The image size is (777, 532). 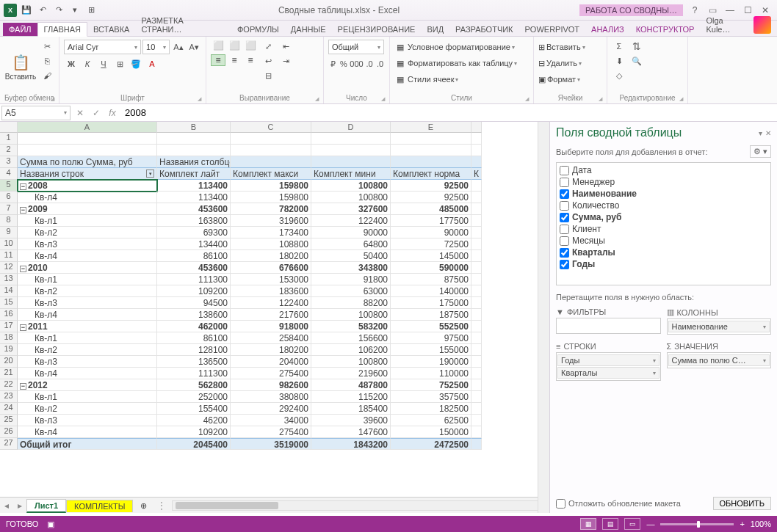 I want to click on tab-developer: РАЗРАБОТЧИК, so click(x=484, y=29).